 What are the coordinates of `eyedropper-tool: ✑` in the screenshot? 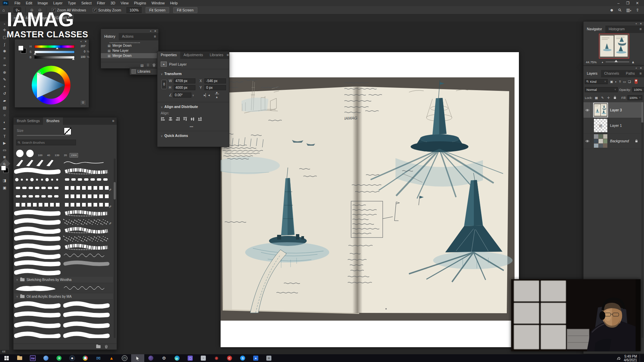 It's located at (5, 65).